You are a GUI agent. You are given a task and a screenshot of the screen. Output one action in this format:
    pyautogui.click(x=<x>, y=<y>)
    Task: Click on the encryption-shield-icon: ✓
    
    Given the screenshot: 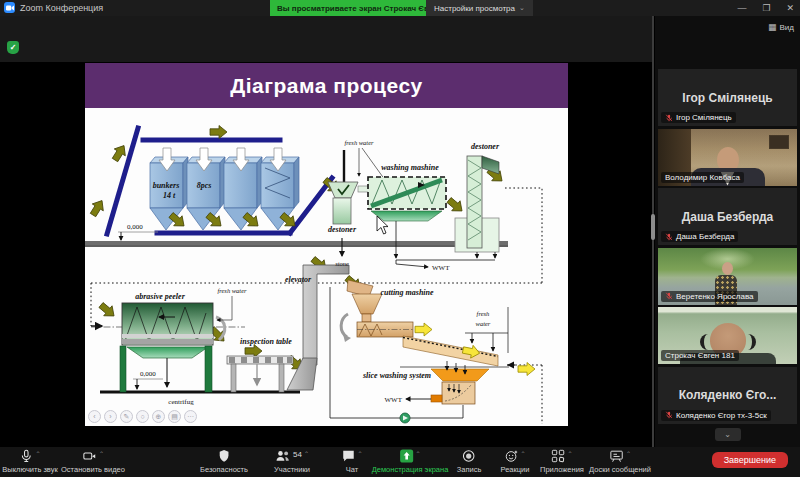 What is the action you would take?
    pyautogui.click(x=13, y=48)
    